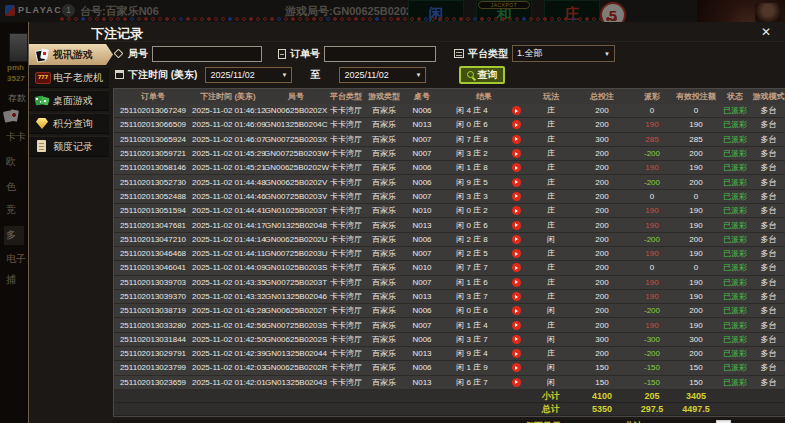  What do you see at coordinates (449, 65) in the screenshot?
I see `filter-bar: 局号 订单号 平台类型 1.全部 ▼ 下注时间 (美东)` at bounding box center [449, 65].